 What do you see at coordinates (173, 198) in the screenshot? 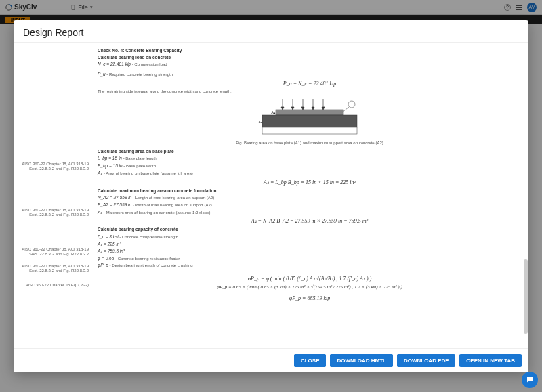
I see `var-desc: - Length of max bearing area on support …` at bounding box center [173, 198].